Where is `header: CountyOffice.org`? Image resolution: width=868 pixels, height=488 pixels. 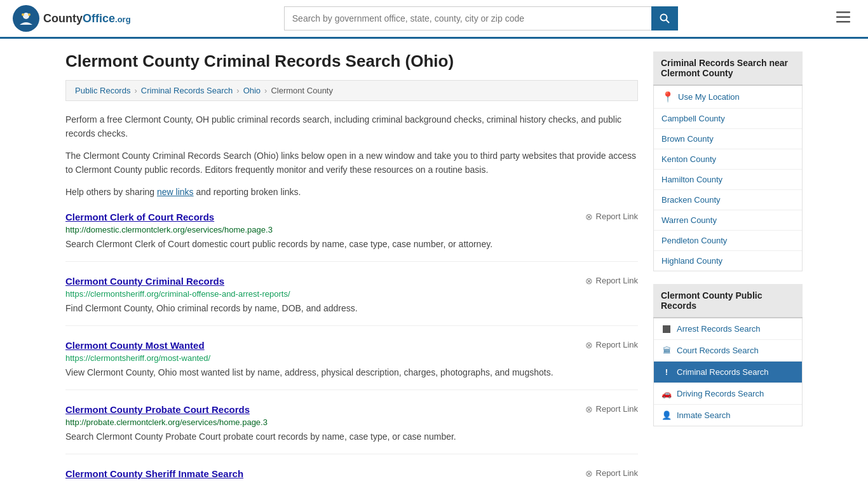
header: CountyOffice.org is located at coordinates (434, 19).